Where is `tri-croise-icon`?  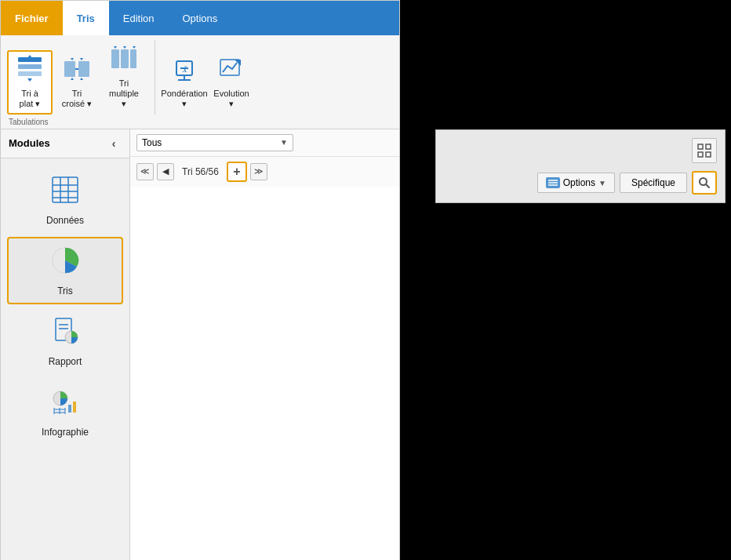
tri-croise-icon is located at coordinates (77, 71).